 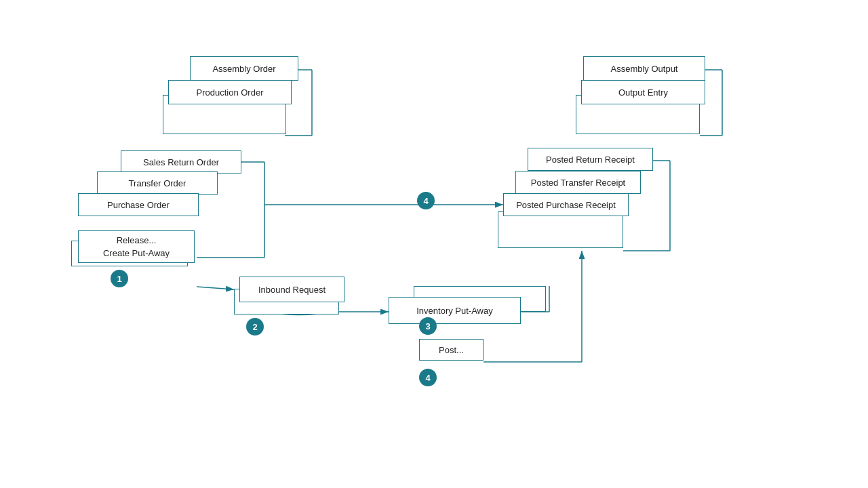 I want to click on posted-transfer-receipt-box: Posted Transfer Receipt, so click(x=578, y=182).